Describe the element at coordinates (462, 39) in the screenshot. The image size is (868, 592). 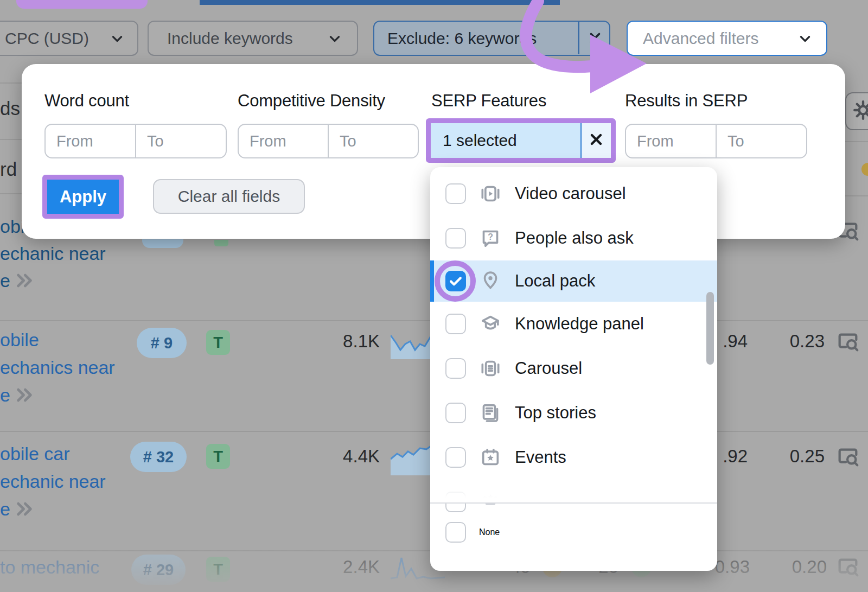
I see `exclude-keywords-label: Exclude: 6 keywords` at that location.